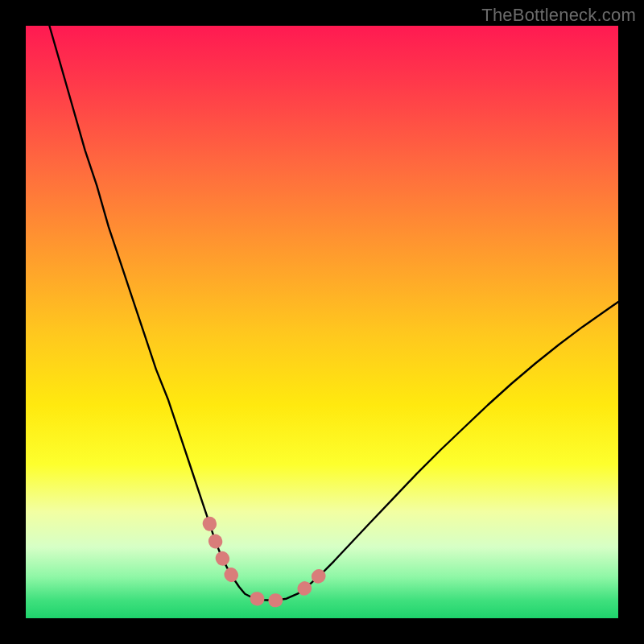 Image resolution: width=644 pixels, height=644 pixels. Describe the element at coordinates (272, 600) in the screenshot. I see `bottom-marker-segment` at that location.